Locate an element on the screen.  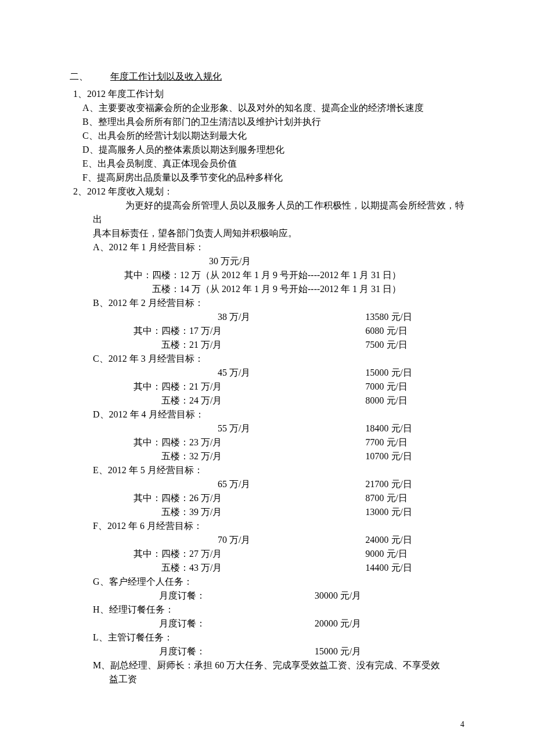
jun-table: 70 万/月24000 元/日 其中：四楼：27 万/月9000 元/日 五楼：… is located at coordinates (273, 554).